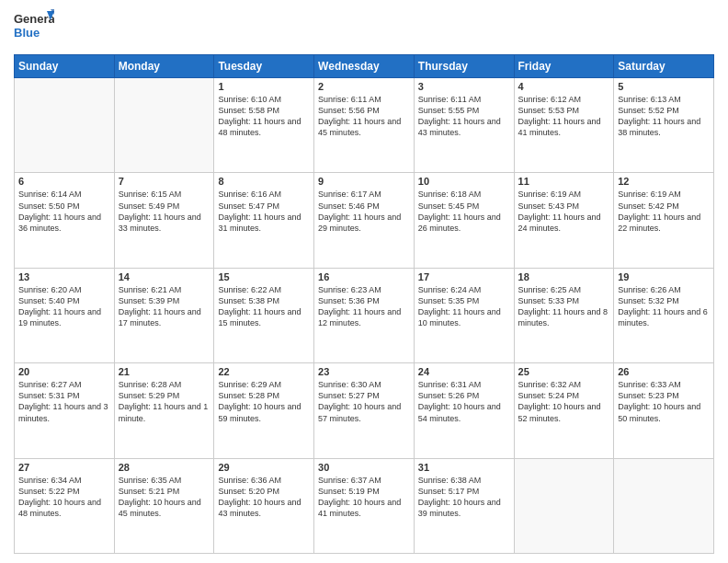 Image resolution: width=728 pixels, height=563 pixels. What do you see at coordinates (264, 497) in the screenshot?
I see `day-info: Sunrise: 6:36 AMSunset: 5:20 PMDaylight:…` at bounding box center [264, 497].